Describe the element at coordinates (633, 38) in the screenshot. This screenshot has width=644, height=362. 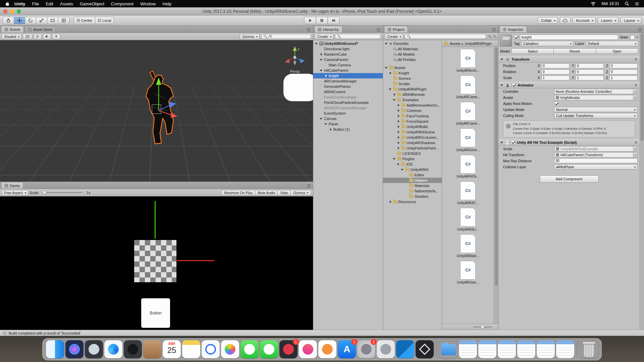
I see `static-checkbox` at that location.